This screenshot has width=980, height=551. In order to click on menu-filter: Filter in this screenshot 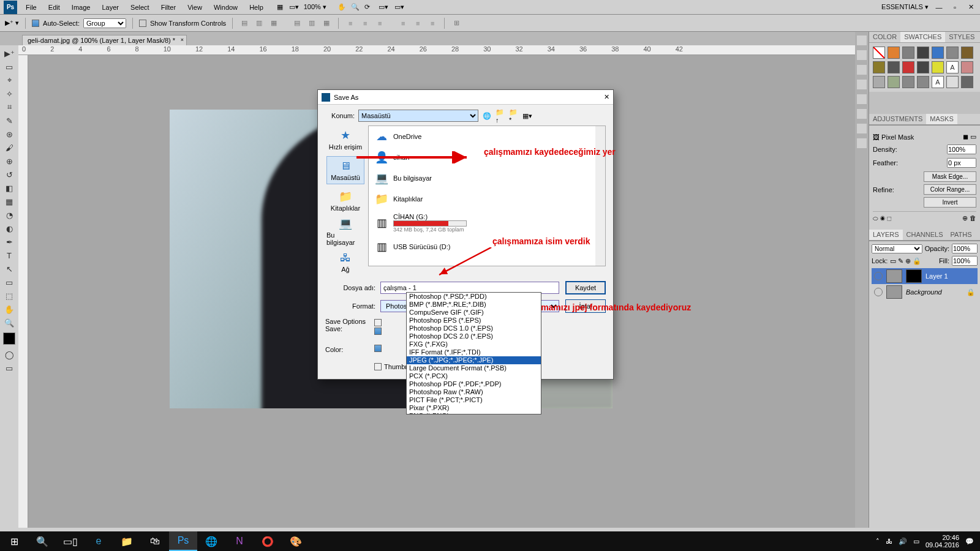, I will do `click(168, 7)`.